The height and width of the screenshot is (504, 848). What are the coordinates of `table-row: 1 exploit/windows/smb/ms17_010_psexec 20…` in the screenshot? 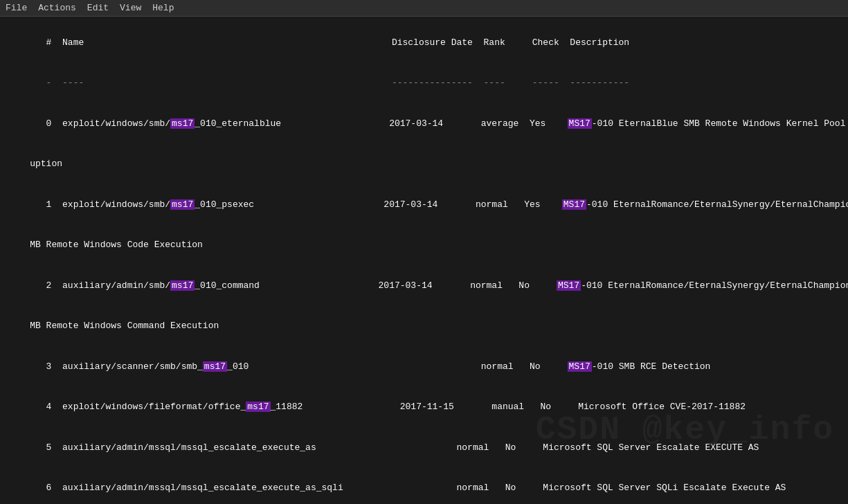 It's located at (424, 205).